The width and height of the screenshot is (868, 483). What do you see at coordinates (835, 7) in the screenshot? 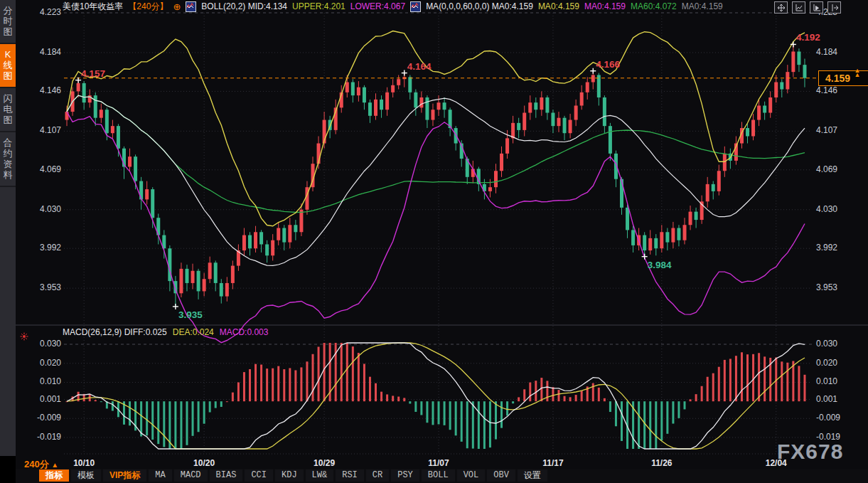
I see `collapse-right-tool-icon` at bounding box center [835, 7].